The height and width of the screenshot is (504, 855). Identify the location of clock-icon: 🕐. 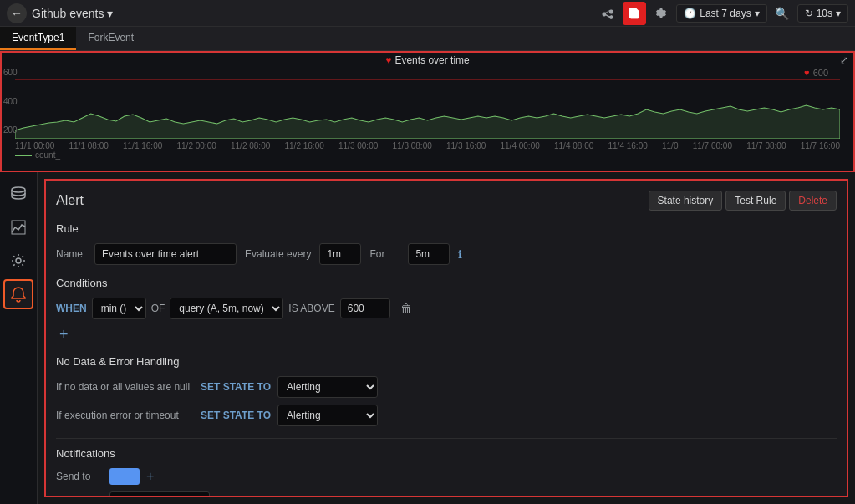
(690, 13).